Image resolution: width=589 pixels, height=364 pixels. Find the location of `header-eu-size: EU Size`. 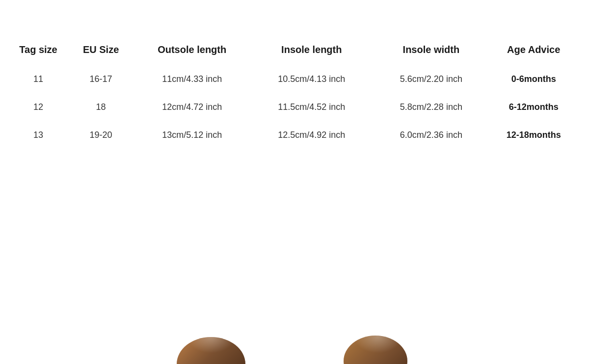

header-eu-size: EU Size is located at coordinates (101, 52).